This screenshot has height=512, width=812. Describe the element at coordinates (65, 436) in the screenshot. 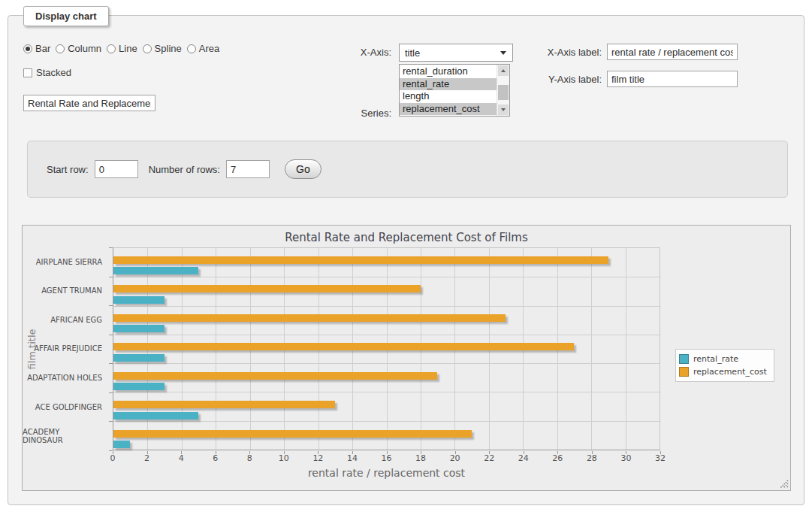

I see `y-category-label: ACADEMY DINOSAUR` at that location.